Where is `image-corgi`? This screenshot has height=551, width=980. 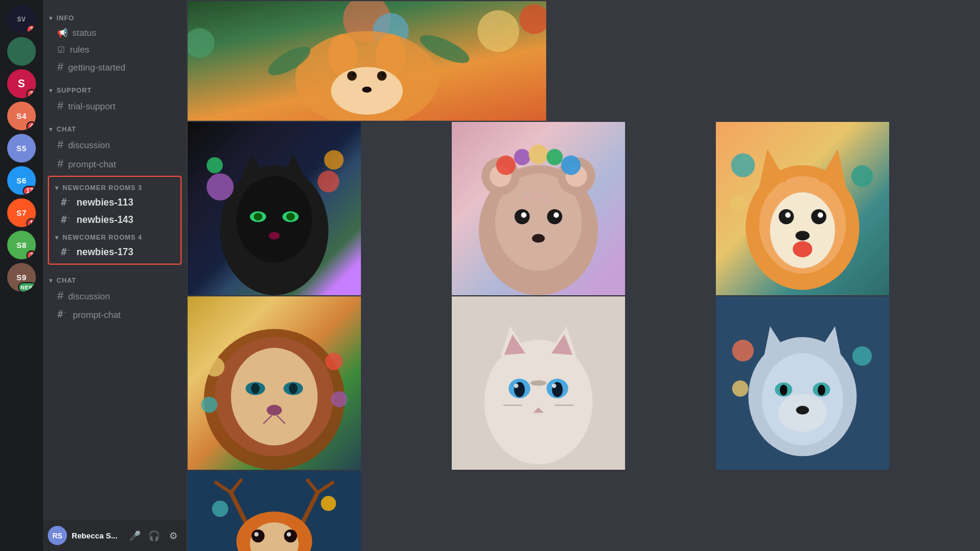 image-corgi is located at coordinates (803, 209).